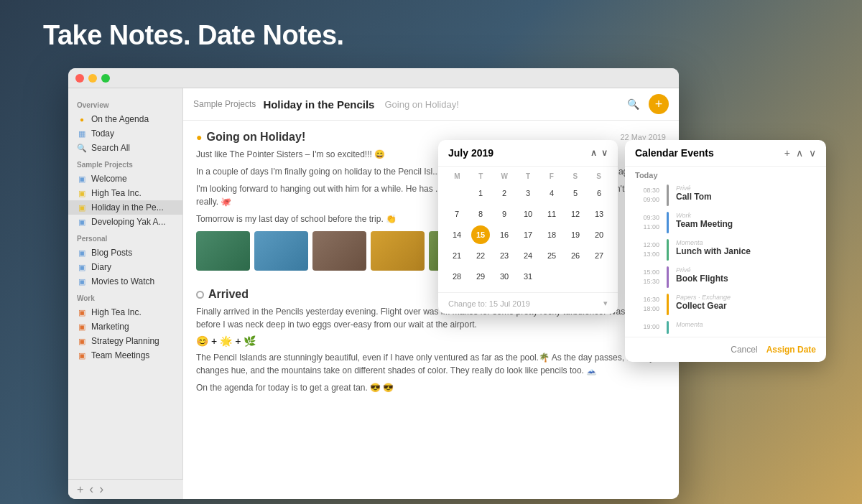 The height and width of the screenshot is (504, 862). What do you see at coordinates (552, 256) in the screenshot?
I see `calendar-day: 25` at bounding box center [552, 256].